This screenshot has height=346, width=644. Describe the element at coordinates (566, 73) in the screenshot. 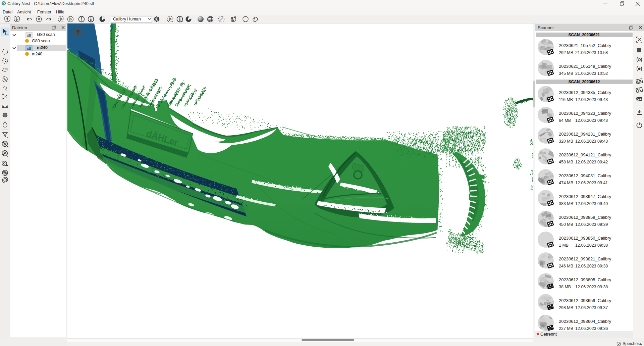

I see `svg-text: 345 MB` at that location.